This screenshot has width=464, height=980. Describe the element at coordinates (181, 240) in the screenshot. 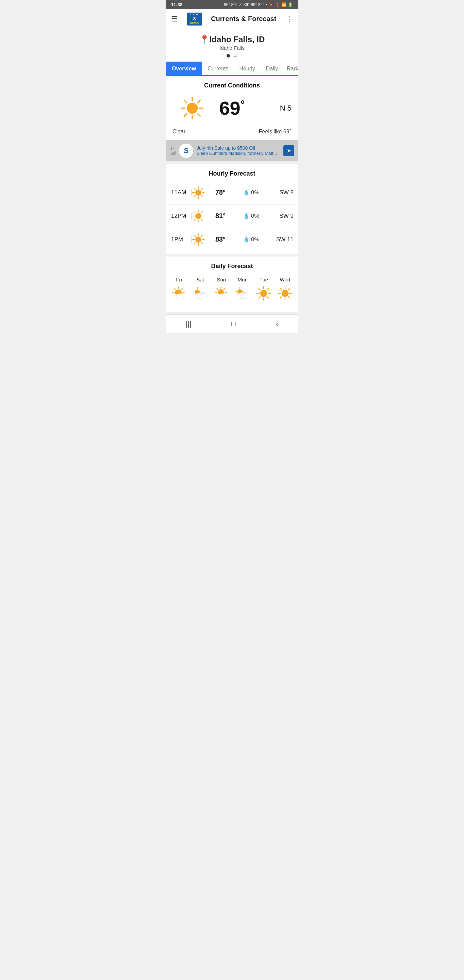

I see `hour-time: 1PM` at that location.